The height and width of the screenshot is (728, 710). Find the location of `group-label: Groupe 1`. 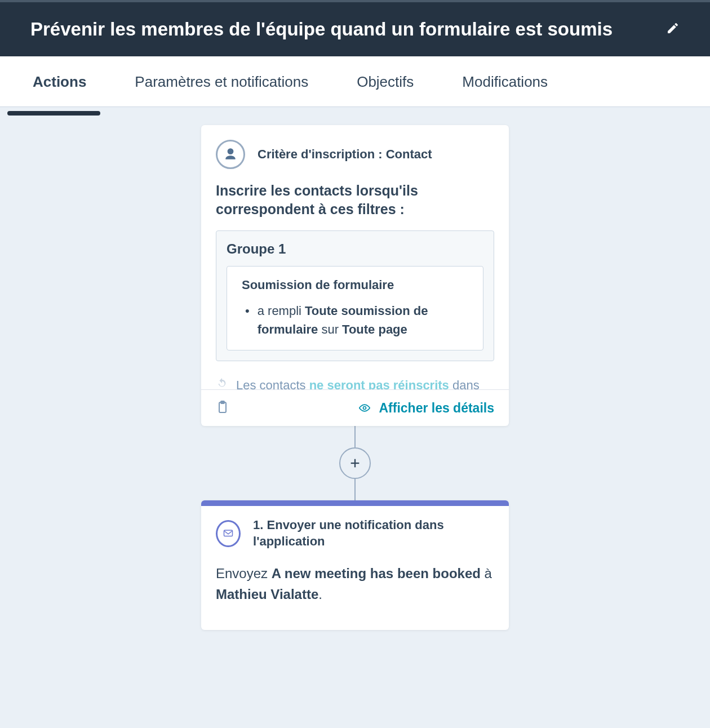

group-label: Groupe 1 is located at coordinates (355, 249).